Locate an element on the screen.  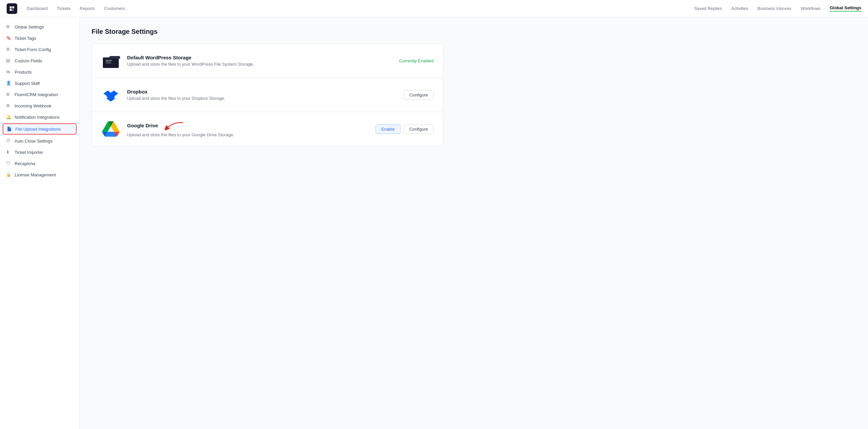
nav-tickets: Tickets is located at coordinates (64, 8).